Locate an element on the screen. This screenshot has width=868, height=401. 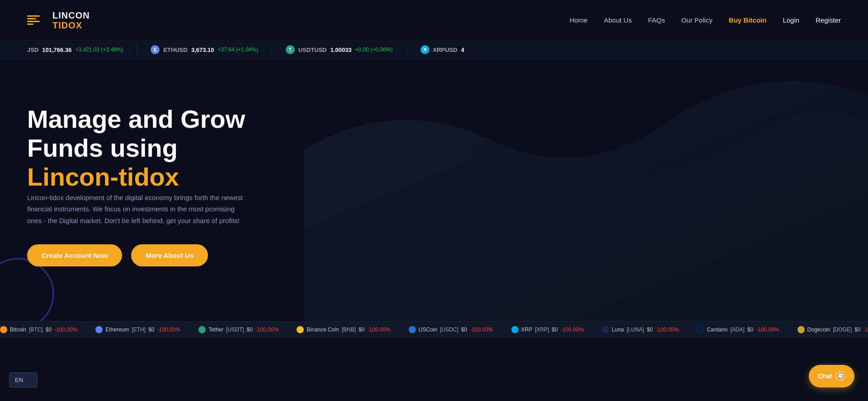
luna-price: $0 is located at coordinates (650, 330).